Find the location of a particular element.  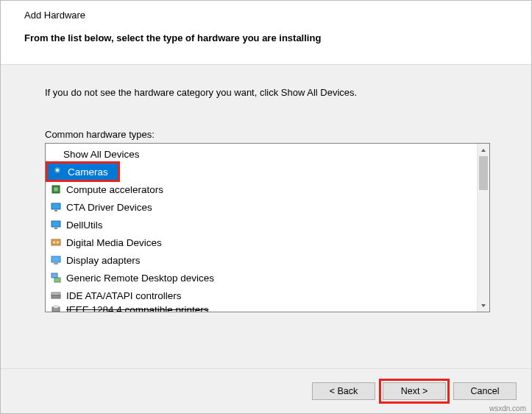

list-item: Generic Remote Desktop devices is located at coordinates (261, 278).